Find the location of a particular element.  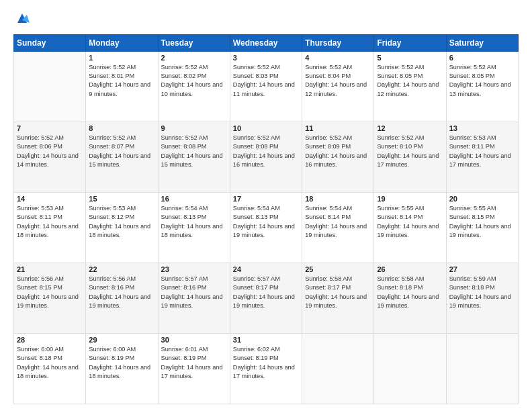

calendar-day-header: Wednesday is located at coordinates (266, 43).